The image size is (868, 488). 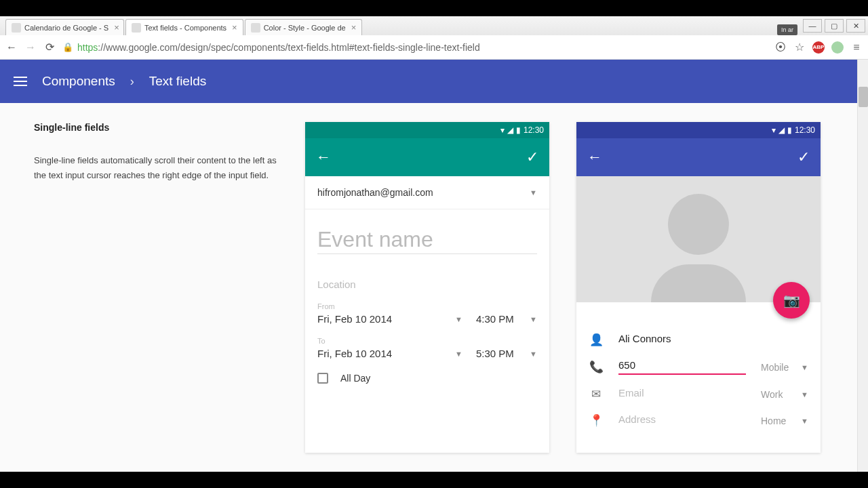 What do you see at coordinates (429, 81) in the screenshot?
I see `app-bar: Components › Text fields` at bounding box center [429, 81].